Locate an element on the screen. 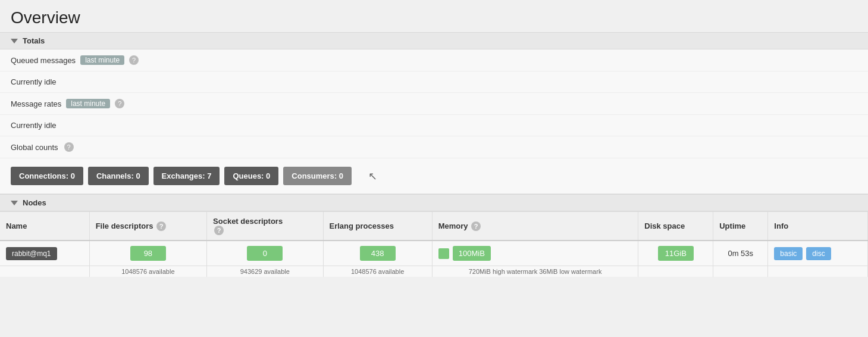  consumers-badge: Consumers: 0 is located at coordinates (318, 176).